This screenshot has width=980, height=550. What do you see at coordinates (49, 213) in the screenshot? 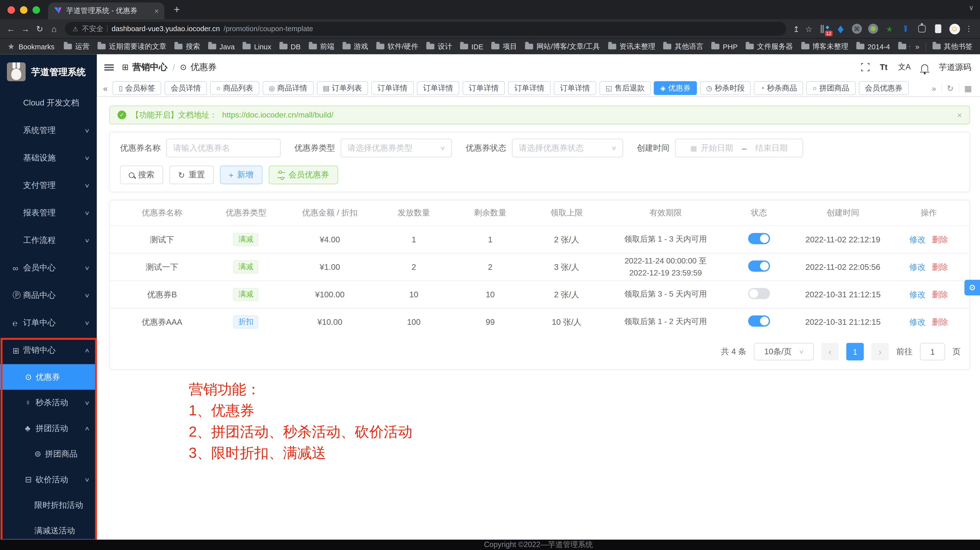
I see `sidebar-item: 报表管理 ∨` at bounding box center [49, 213].